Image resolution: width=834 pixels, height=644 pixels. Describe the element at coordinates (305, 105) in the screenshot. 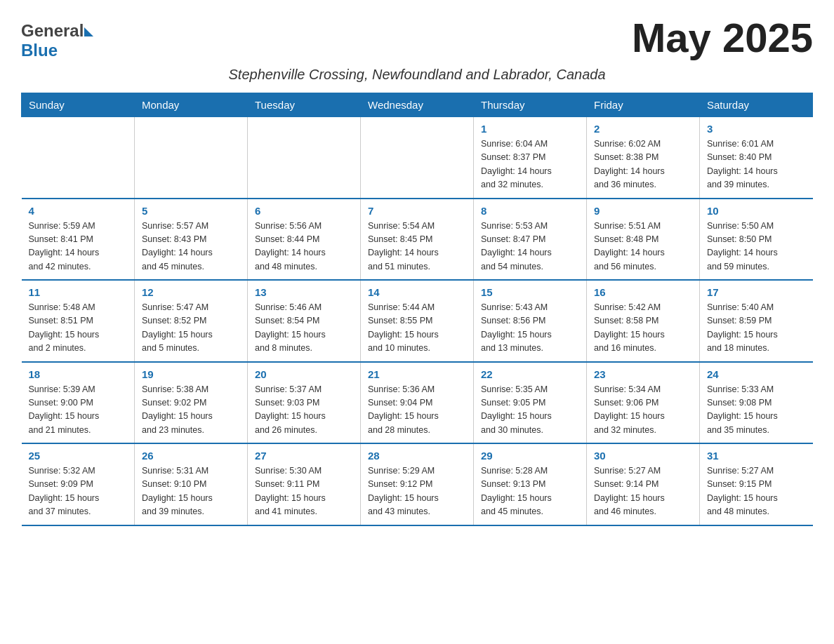

I see `day-of-week-header: Tuesday` at that location.